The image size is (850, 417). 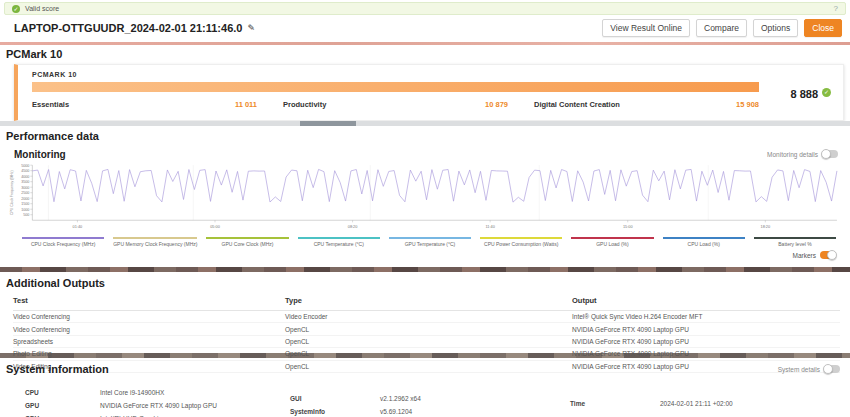 I want to click on sys-label-time: Time, so click(x=578, y=404).